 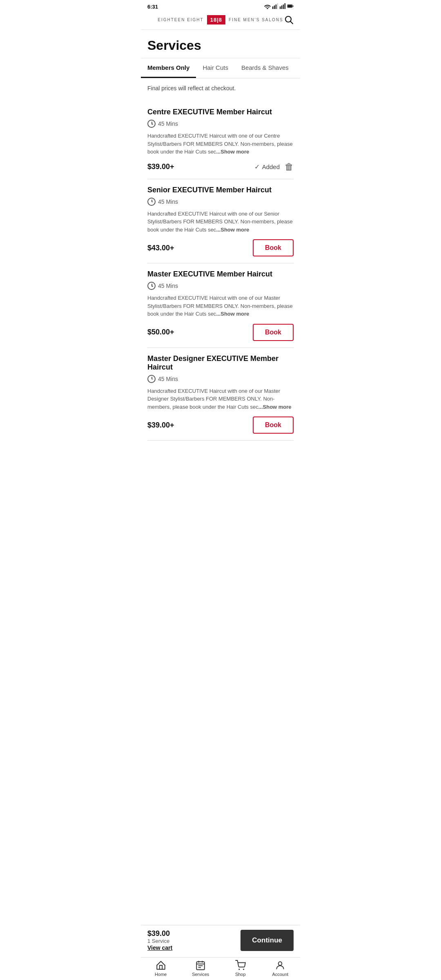 What do you see at coordinates (168, 202) in the screenshot?
I see `duration-text-senior: 45 Mins` at bounding box center [168, 202].